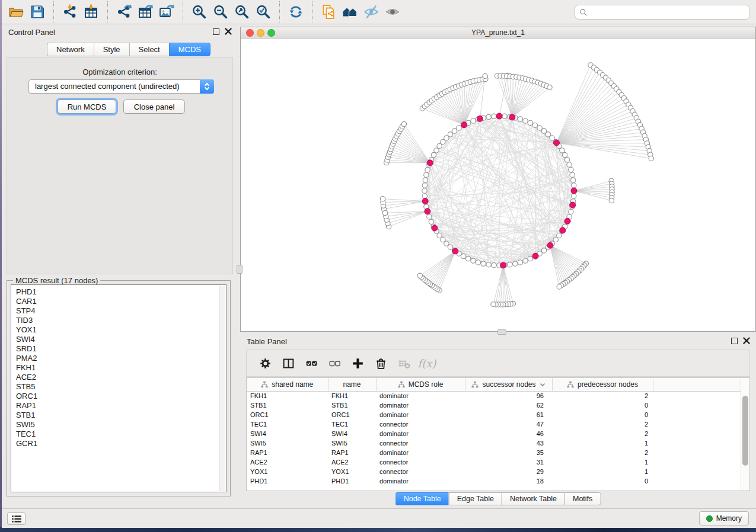 This screenshot has width=756, height=532. What do you see at coordinates (582, 499) in the screenshot?
I see `tab-motifs: Motifs` at bounding box center [582, 499].